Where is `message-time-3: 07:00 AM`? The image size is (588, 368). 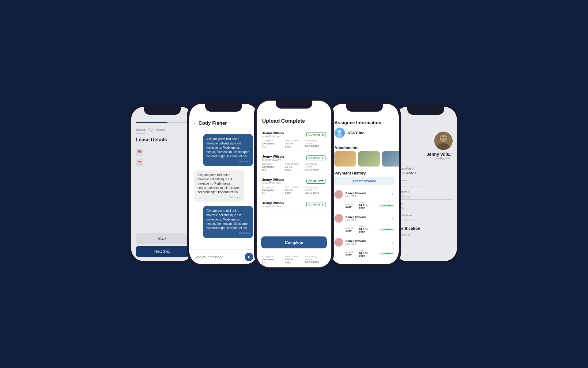
message-time-3: 07:00 AM is located at coordinates (228, 233).